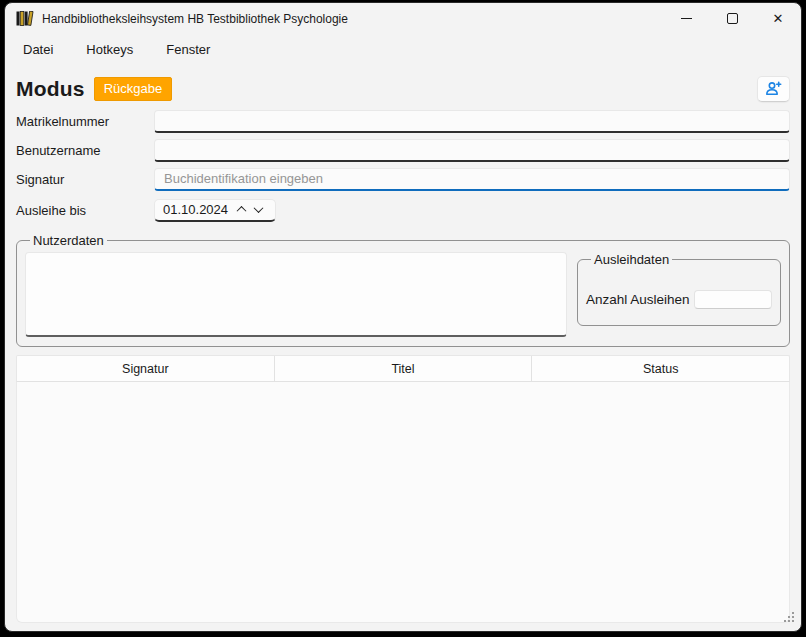 The width and height of the screenshot is (806, 637). I want to click on chevron-down-icon, so click(259, 208).